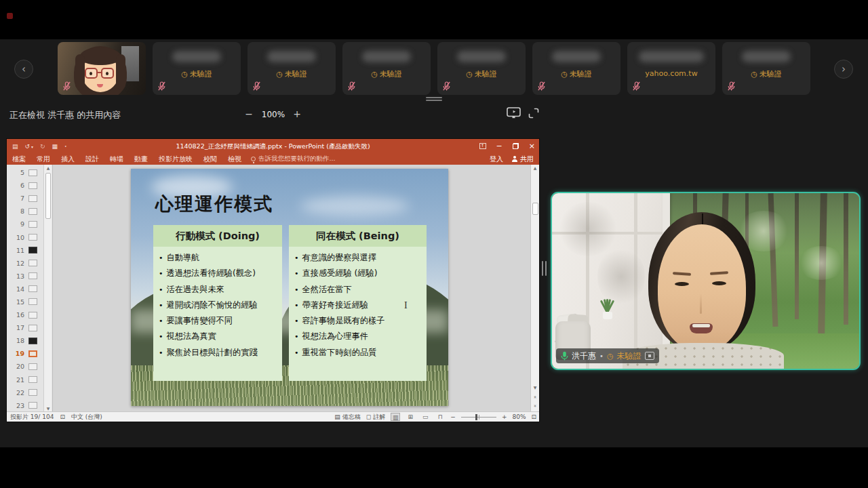 The height and width of the screenshot is (488, 868). Describe the element at coordinates (376, 418) in the screenshot. I see `comments-button: ◻註解` at that location.